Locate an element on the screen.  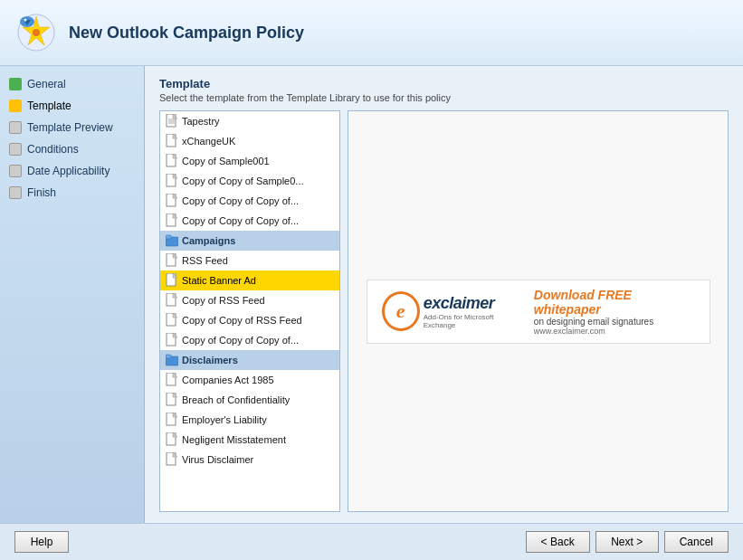
step-icon-date-applicability is located at coordinates (15, 171).